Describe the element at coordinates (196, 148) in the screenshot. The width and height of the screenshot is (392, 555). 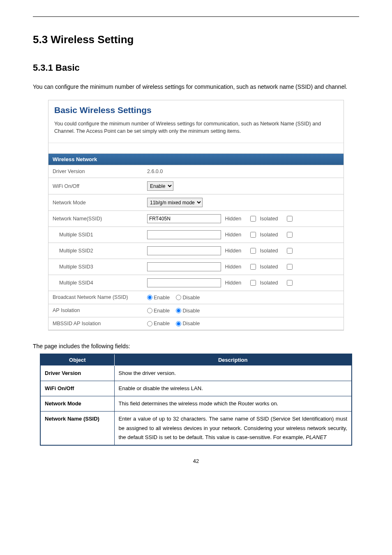
I see `panel-spacer` at that location.